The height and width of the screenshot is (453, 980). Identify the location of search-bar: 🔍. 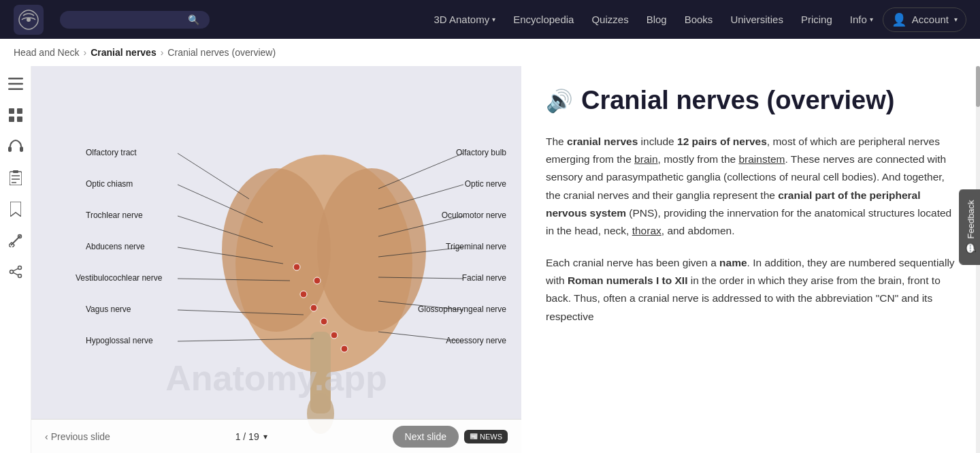
(135, 20).